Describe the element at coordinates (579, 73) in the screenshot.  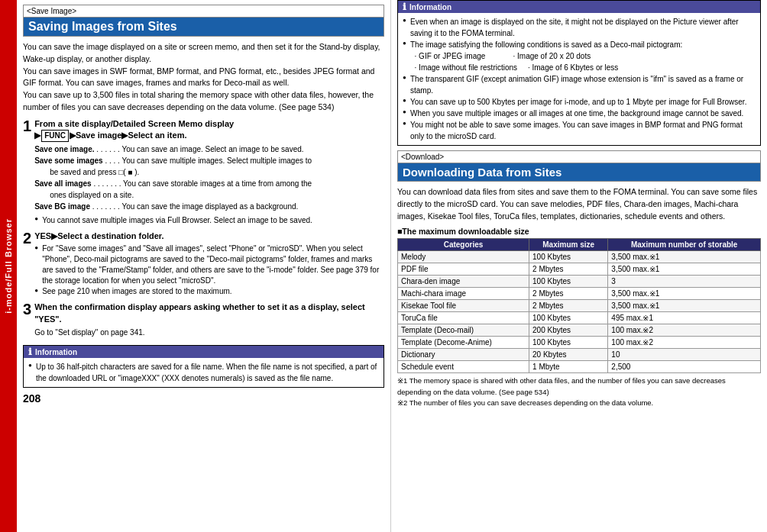
I see `info-box-top: Information Even when an image is displa…` at that location.